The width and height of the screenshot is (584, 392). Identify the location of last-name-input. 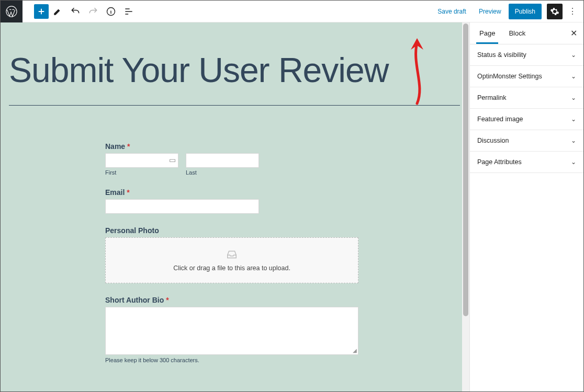
(222, 160).